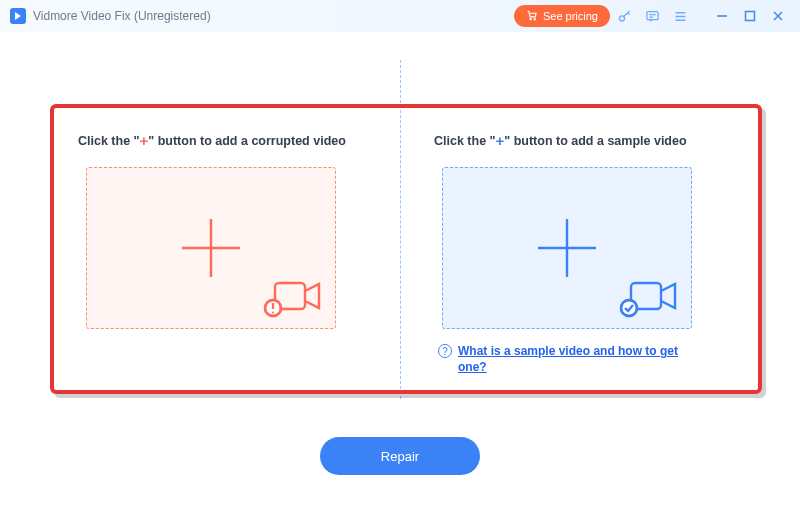  What do you see at coordinates (584, 140) in the screenshot?
I see `sample-instruction: Click the "+" button to add a sample vid…` at bounding box center [584, 140].